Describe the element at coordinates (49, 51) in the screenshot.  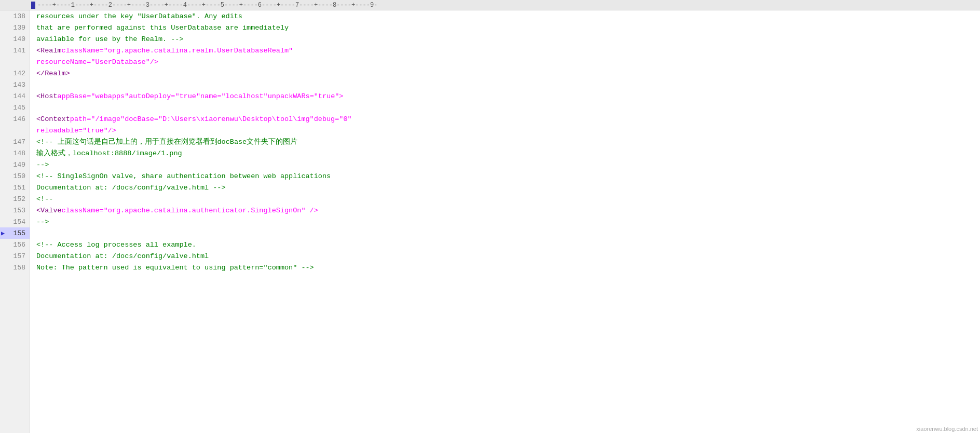
I see `tag-segment: <Realm` at that location.